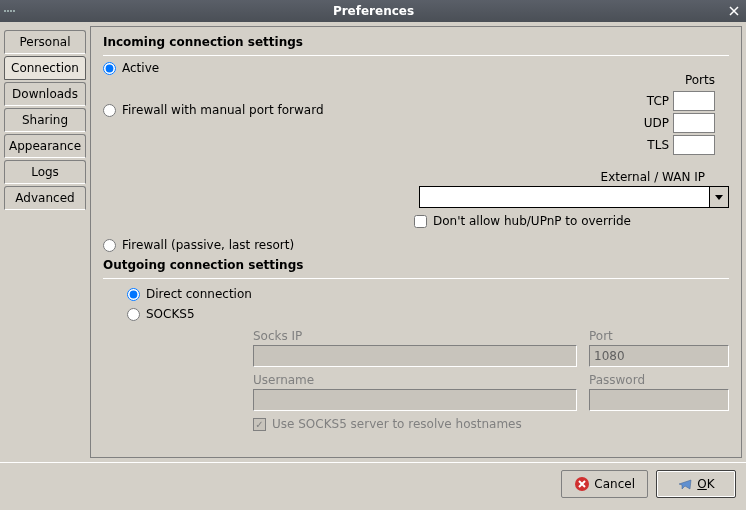 The height and width of the screenshot is (510, 746). Describe the element at coordinates (415, 356) in the screenshot. I see `socks-ip-input` at that location.